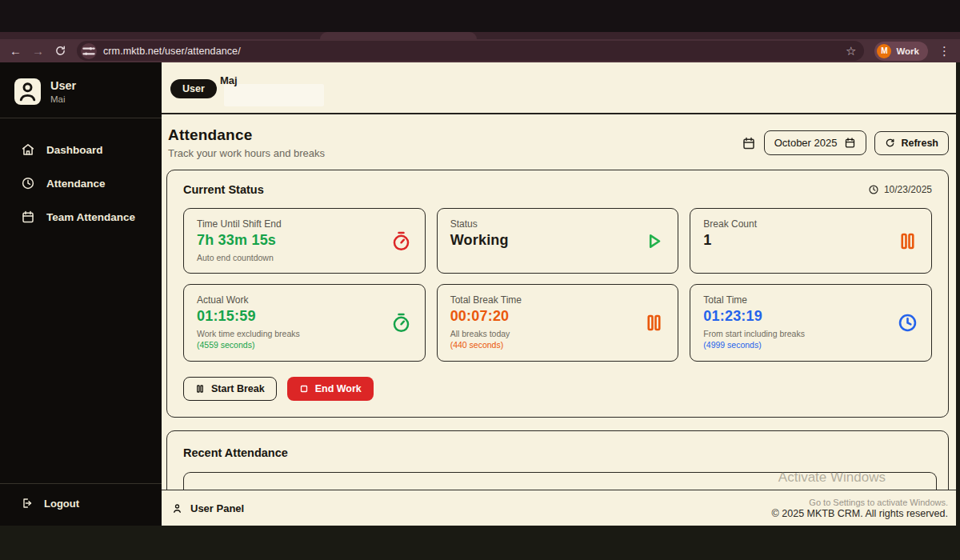 The height and width of the screenshot is (560, 960). What do you see at coordinates (878, 502) in the screenshot?
I see `activate-windows-subtext: Go to Settings to activate Windows.` at bounding box center [878, 502].